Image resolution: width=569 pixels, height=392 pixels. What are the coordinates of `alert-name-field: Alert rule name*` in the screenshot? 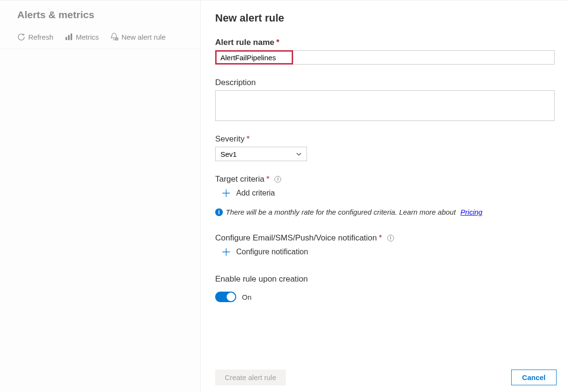 It's located at (387, 51).